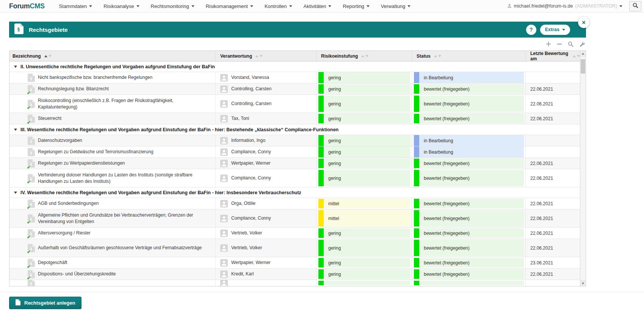 This screenshot has width=644, height=316. I want to click on menu-item-risikomanagement: Risikomanagement, so click(230, 6).